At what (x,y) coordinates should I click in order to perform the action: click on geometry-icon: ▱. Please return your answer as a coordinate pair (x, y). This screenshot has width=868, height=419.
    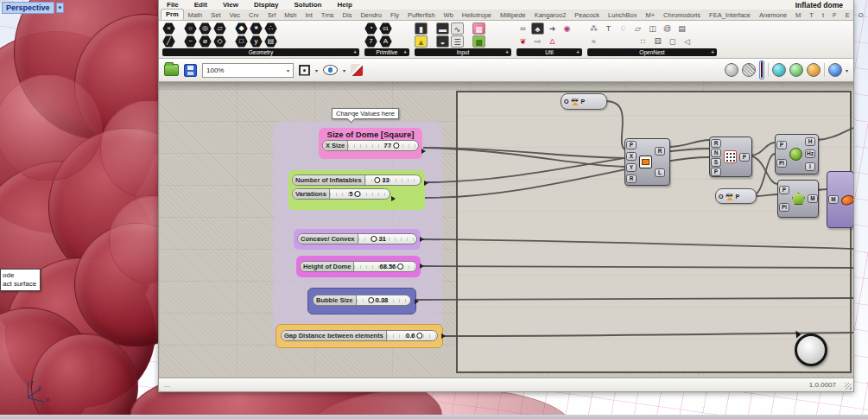
    Looking at the image, I should click on (219, 29).